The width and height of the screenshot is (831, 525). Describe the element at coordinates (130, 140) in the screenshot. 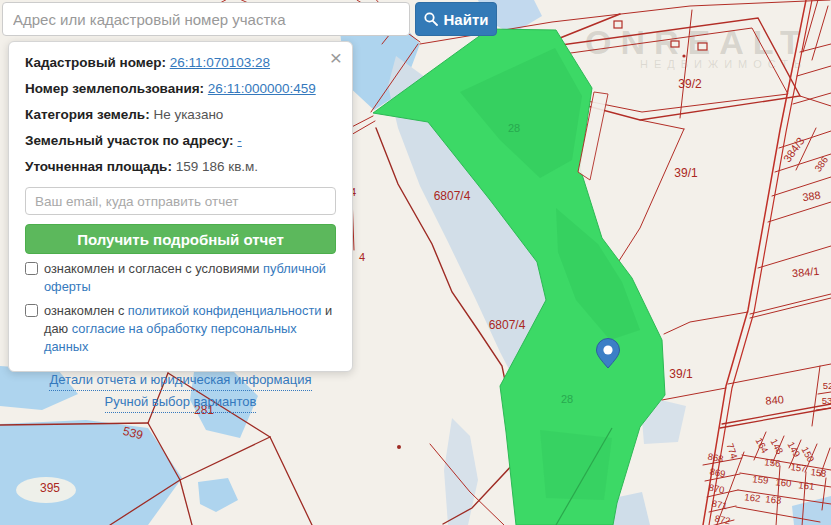

I see `field-label: Земельный участок по адресу:` at that location.